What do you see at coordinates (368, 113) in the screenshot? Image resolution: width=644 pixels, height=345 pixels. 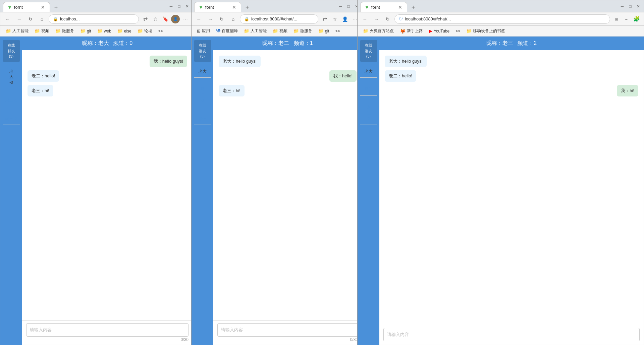 I see `sidebar-user-laosan-3: 老三-2` at bounding box center [368, 113].